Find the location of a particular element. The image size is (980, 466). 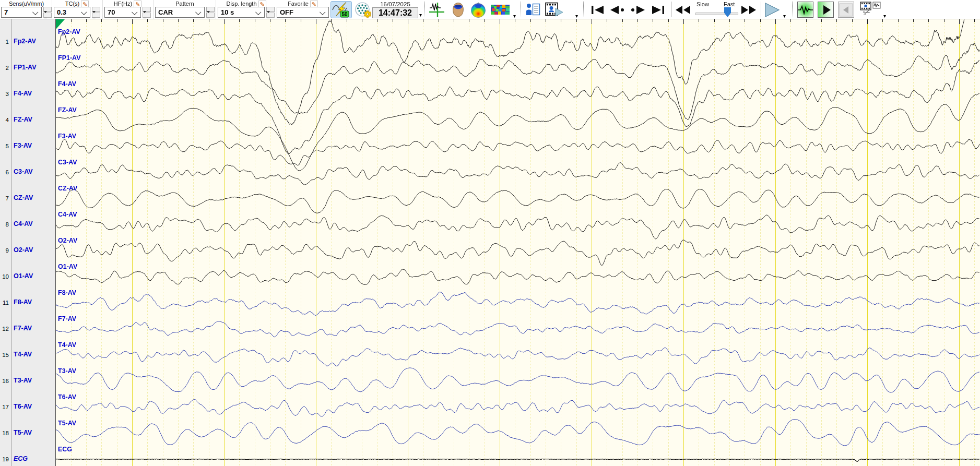

channel-row: 5F3-AV is located at coordinates (27, 147).